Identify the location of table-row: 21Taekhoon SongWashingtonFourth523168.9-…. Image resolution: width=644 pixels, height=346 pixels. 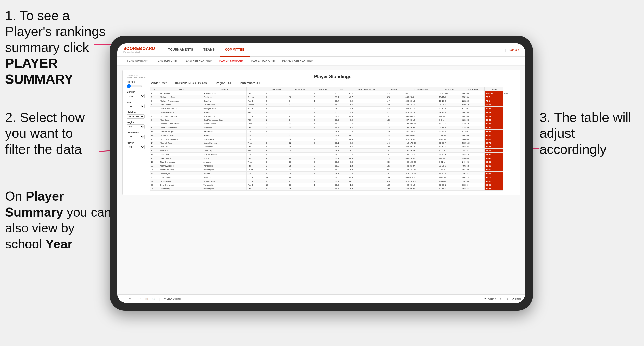
(333, 170).